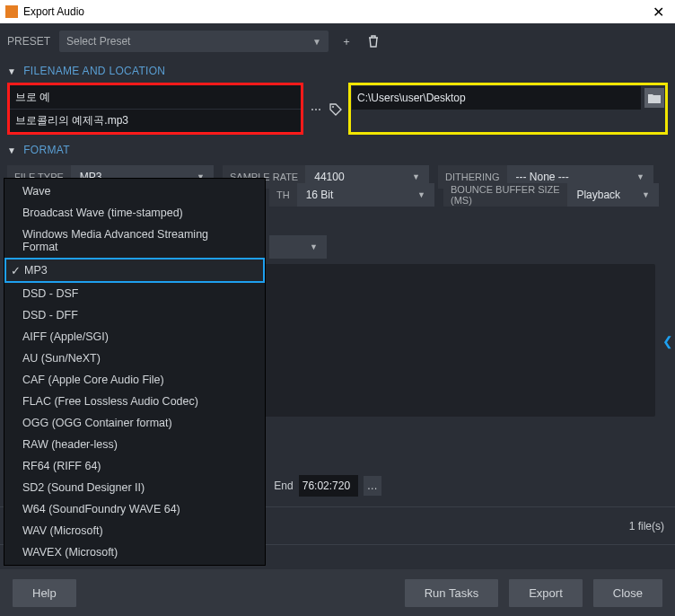  I want to click on path-box, so click(508, 109).